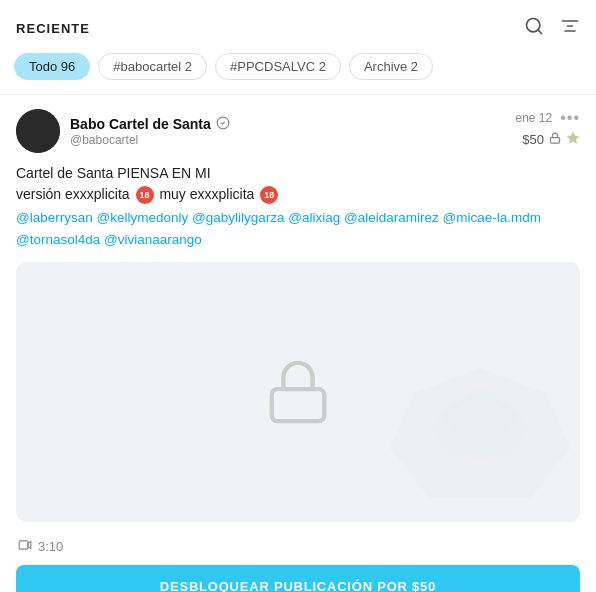 The height and width of the screenshot is (592, 596). I want to click on post-header: Babo Cartel de Santa @babocartel ene 12 …, so click(298, 131).